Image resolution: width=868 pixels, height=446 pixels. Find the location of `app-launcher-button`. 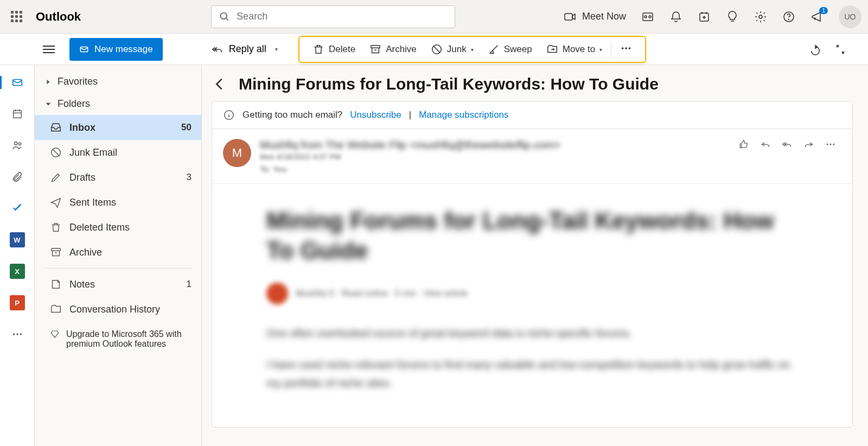

app-launcher-button is located at coordinates (16, 17).